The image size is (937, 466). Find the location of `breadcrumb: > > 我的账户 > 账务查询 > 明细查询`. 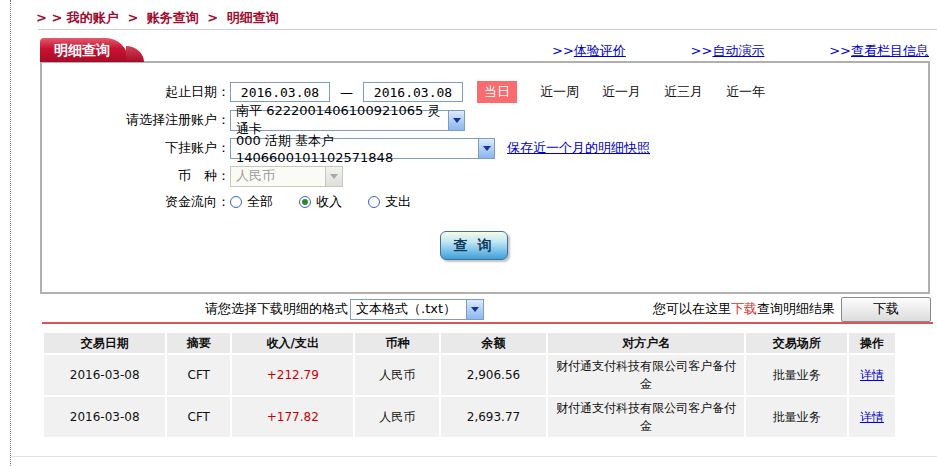

breadcrumb: > > 我的账户 > 账务查询 > 明细查询 is located at coordinates (158, 18).